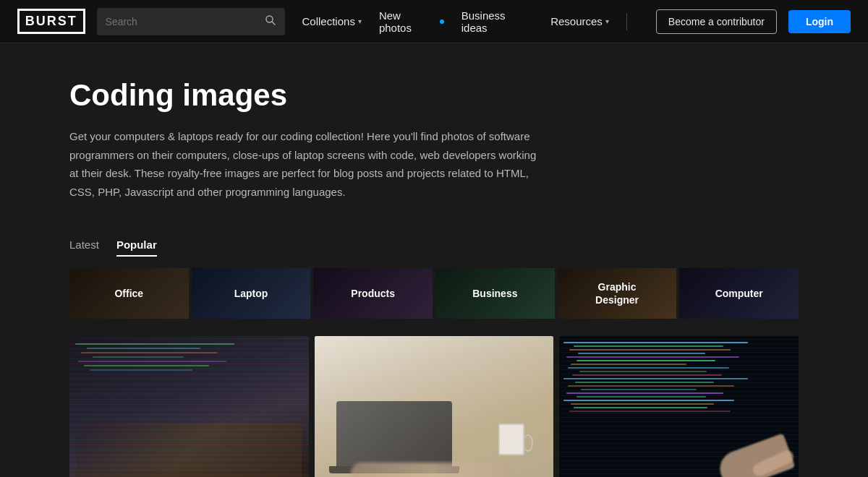  I want to click on category-business: Business, so click(495, 293).